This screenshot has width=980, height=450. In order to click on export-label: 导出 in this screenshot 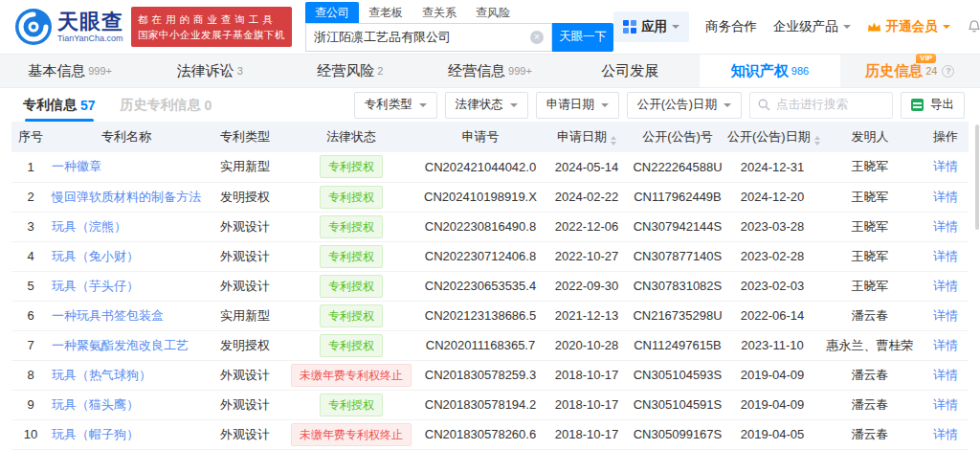, I will do `click(942, 105)`.